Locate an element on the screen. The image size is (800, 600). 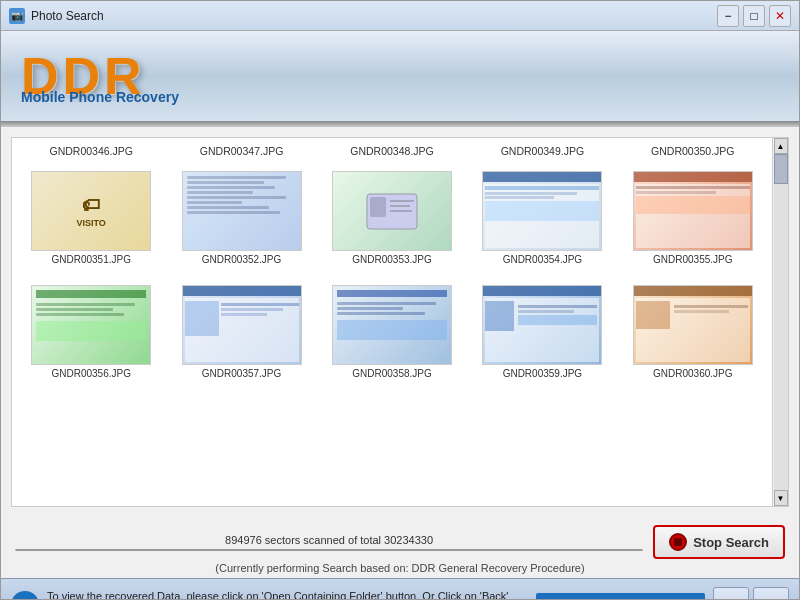
photo-cell-351: 🏷 VISITO GNDR00351.JPG is located at coordinates (91, 217).